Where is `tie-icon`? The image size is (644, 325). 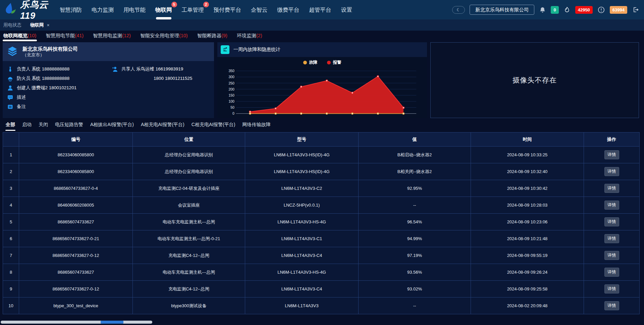 tie-icon is located at coordinates (11, 69).